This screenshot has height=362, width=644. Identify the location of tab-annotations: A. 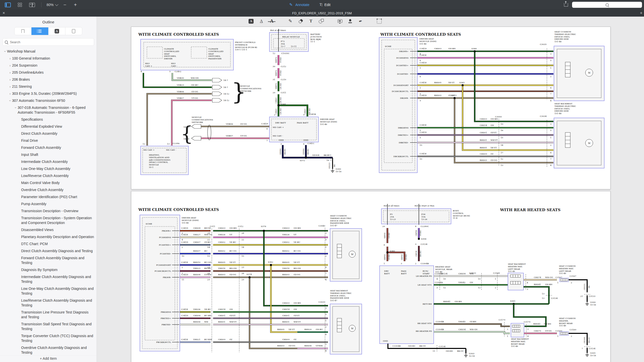
(57, 31).